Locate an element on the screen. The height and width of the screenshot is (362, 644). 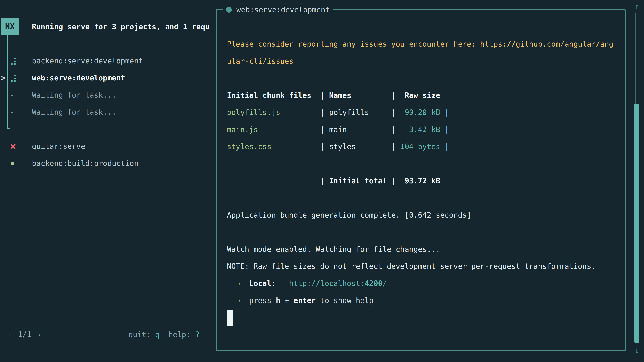
watch-mode-line: Watch mode enabled. Watching for file ch… is located at coordinates (425, 249).